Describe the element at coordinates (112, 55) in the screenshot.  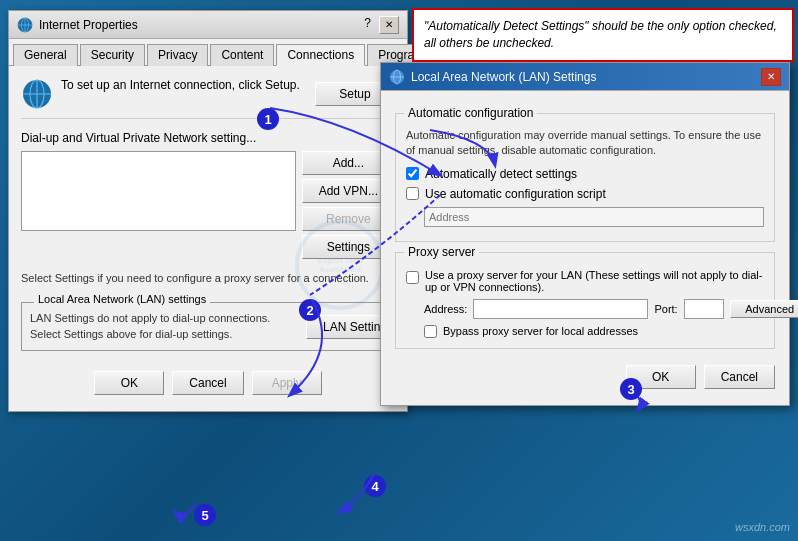
I see `tab-security: Security` at that location.